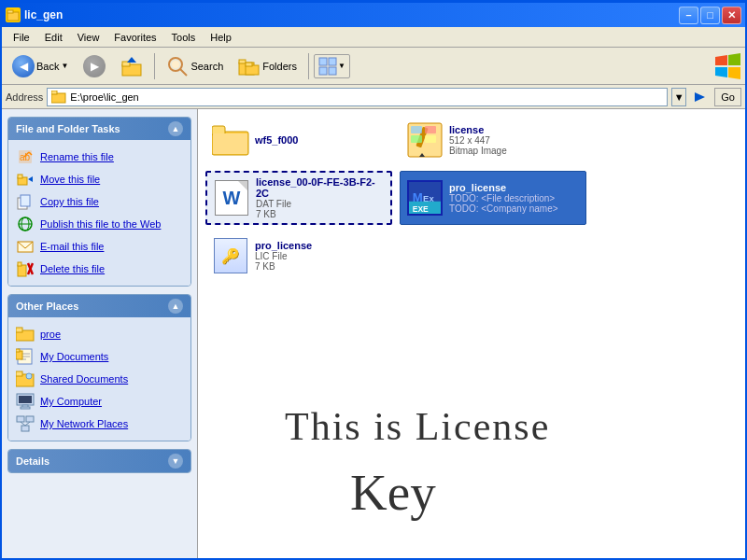 The width and height of the screenshot is (747, 560). What do you see at coordinates (99, 461) in the screenshot?
I see `details-section: Details ▼` at bounding box center [99, 461].